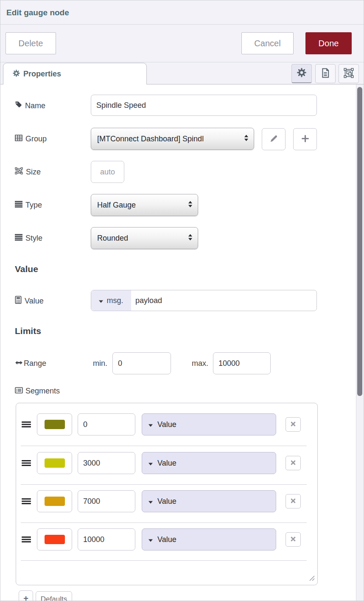 The width and height of the screenshot is (364, 601). I want to click on name-input, so click(204, 105).